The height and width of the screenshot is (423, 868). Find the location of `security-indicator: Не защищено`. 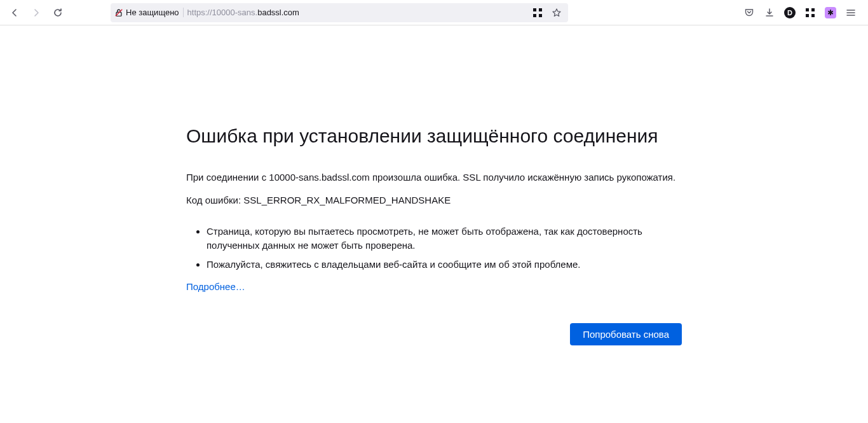

security-indicator: Не защищено is located at coordinates (149, 13).